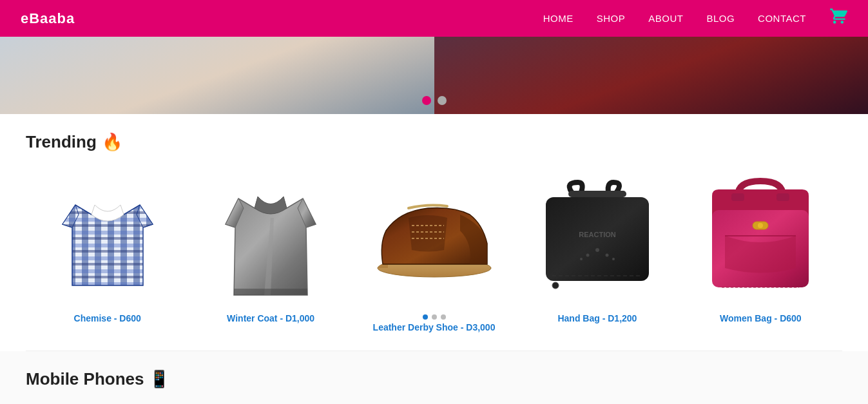 Image resolution: width=868 pixels, height=404 pixels. What do you see at coordinates (760, 318) in the screenshot?
I see `product-label-women-bag: Women Bag - D600` at bounding box center [760, 318].